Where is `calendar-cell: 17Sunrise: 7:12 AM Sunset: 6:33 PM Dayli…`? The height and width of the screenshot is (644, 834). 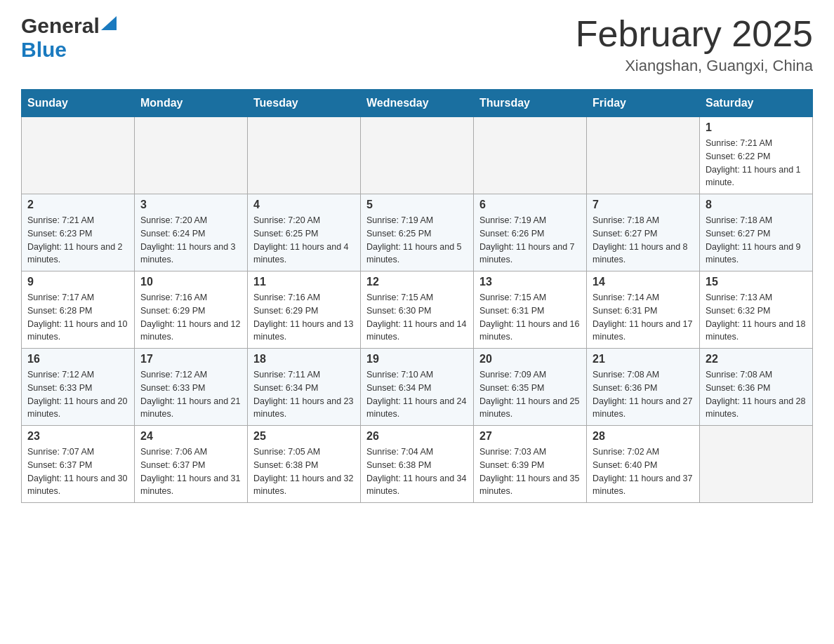
calendar-cell: 17Sunrise: 7:12 AM Sunset: 6:33 PM Dayli… is located at coordinates (191, 387).